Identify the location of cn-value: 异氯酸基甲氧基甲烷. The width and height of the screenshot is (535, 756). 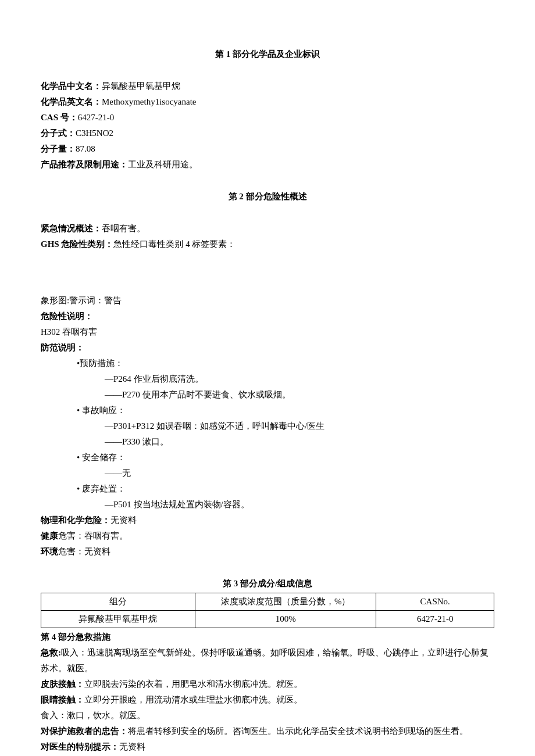
(141, 86).